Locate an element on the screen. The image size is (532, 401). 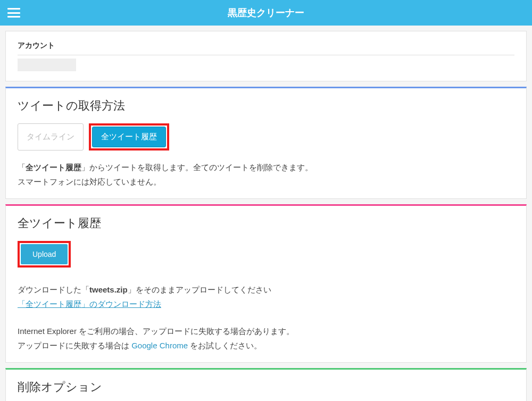
tab-all-history: 全ツイート履歴 is located at coordinates (129, 137).